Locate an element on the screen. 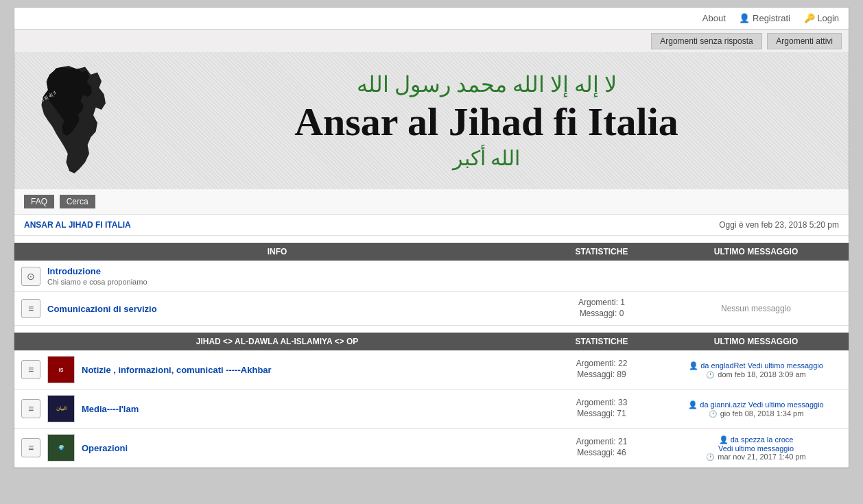 The height and width of the screenshot is (504, 863). no-reply-filter-btn: Argomenti senza risposta is located at coordinates (707, 41).